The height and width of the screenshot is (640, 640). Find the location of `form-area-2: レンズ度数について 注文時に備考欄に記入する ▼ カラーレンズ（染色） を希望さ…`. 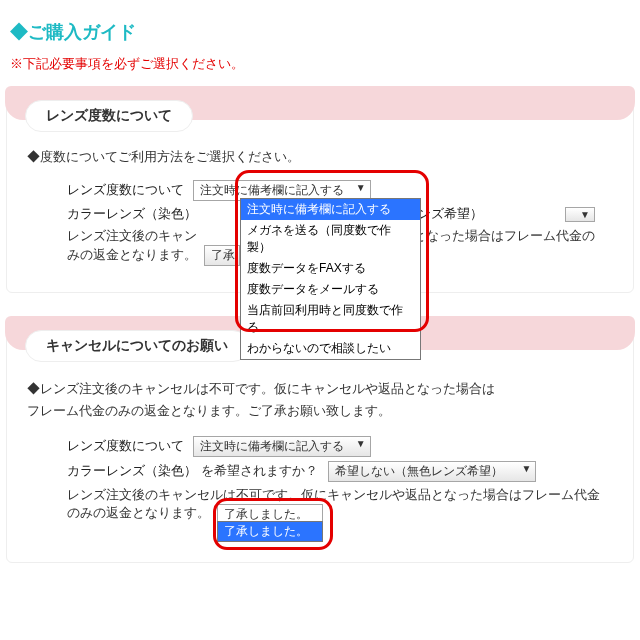

form-area-2: レンズ度数について 注文時に備考欄に記入する ▼ カラーレンズ（染色） を希望さ… is located at coordinates (343, 486).